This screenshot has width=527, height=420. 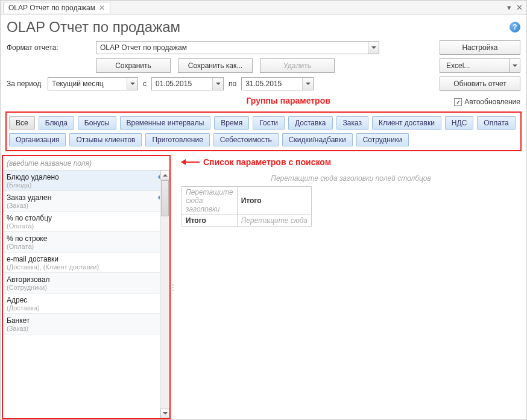 I want to click on field-name: Заказ удален, so click(x=86, y=198).